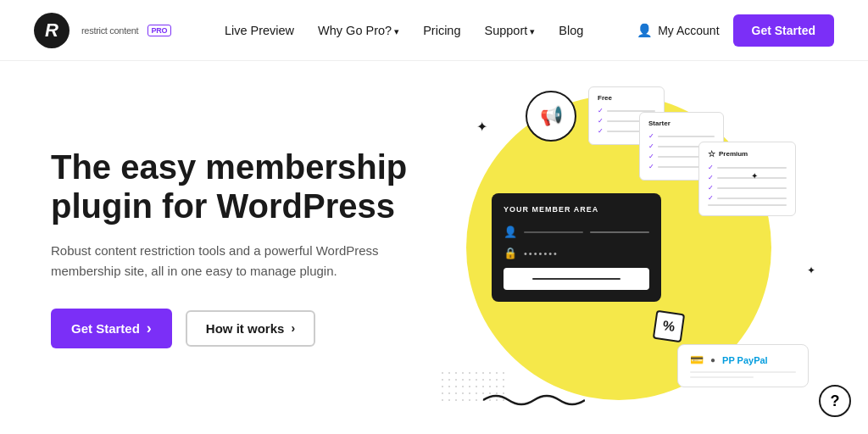 The width and height of the screenshot is (868, 434). Describe the element at coordinates (743, 372) in the screenshot. I see `paypal-divider` at that location.